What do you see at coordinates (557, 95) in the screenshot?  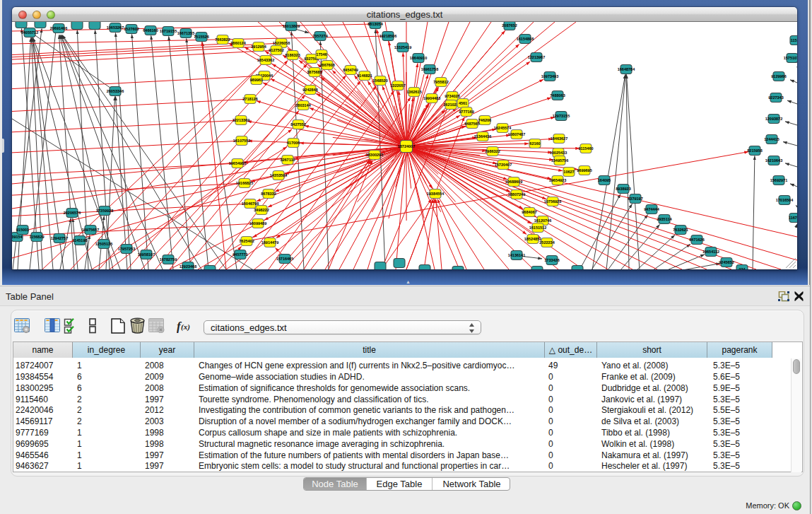 I see `svg-text: 7488063` at bounding box center [557, 95].